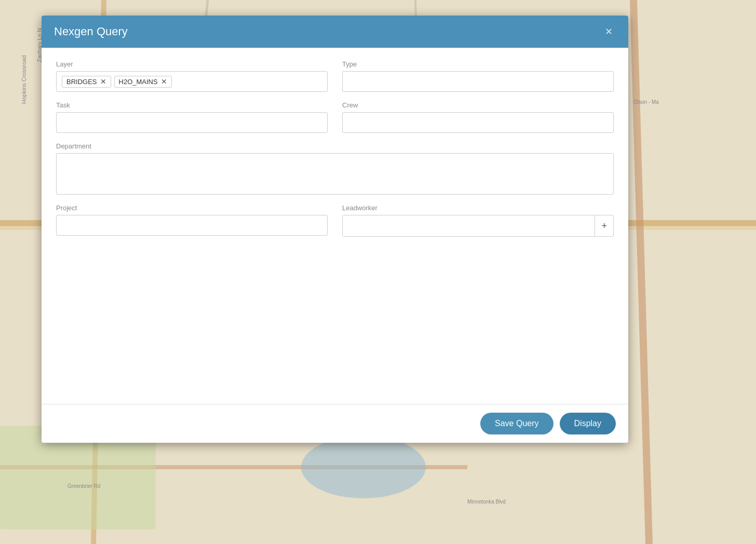 This screenshot has height=544, width=756. I want to click on layer-tag-bridges: BRIDGES ✕, so click(86, 82).